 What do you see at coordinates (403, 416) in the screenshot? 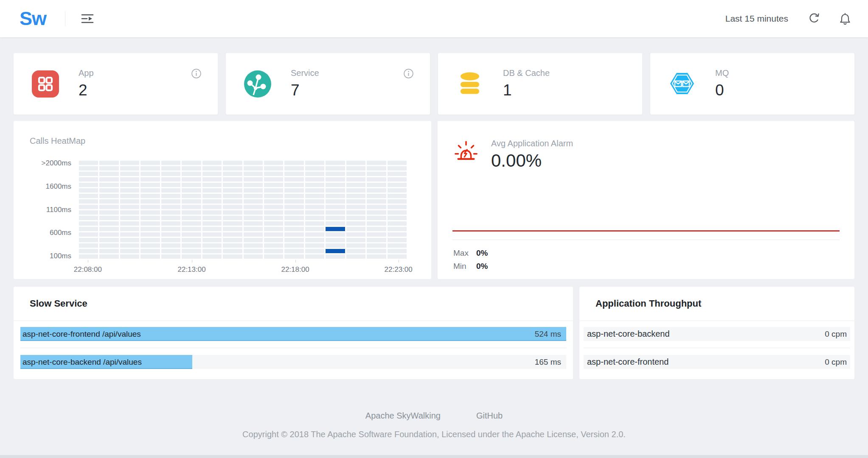
I see `footer-link: Apache SkyWalking` at bounding box center [403, 416].